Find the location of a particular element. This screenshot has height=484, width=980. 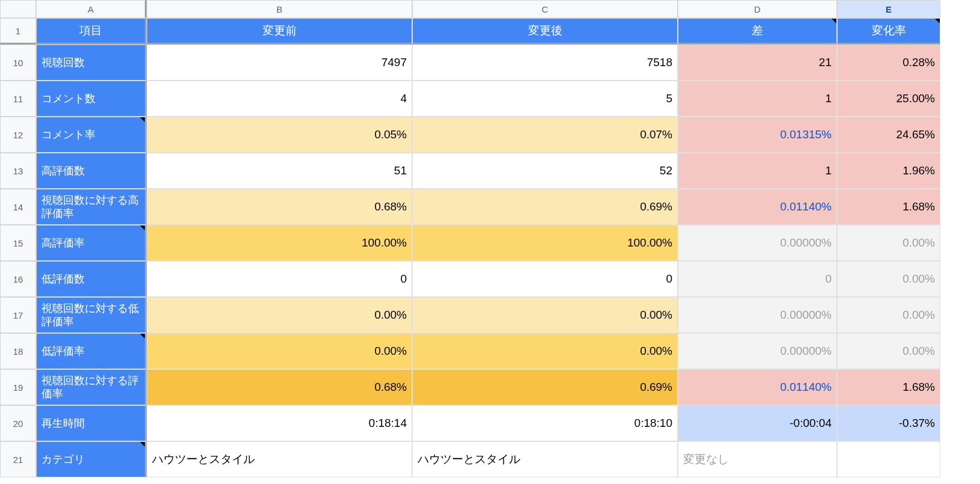

row-header: 12 is located at coordinates (18, 135).